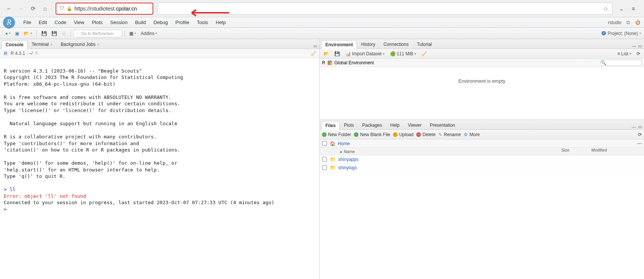 This screenshot has height=279, width=644. Describe the element at coordinates (21, 9) in the screenshot. I see `forward-button: →` at that location.